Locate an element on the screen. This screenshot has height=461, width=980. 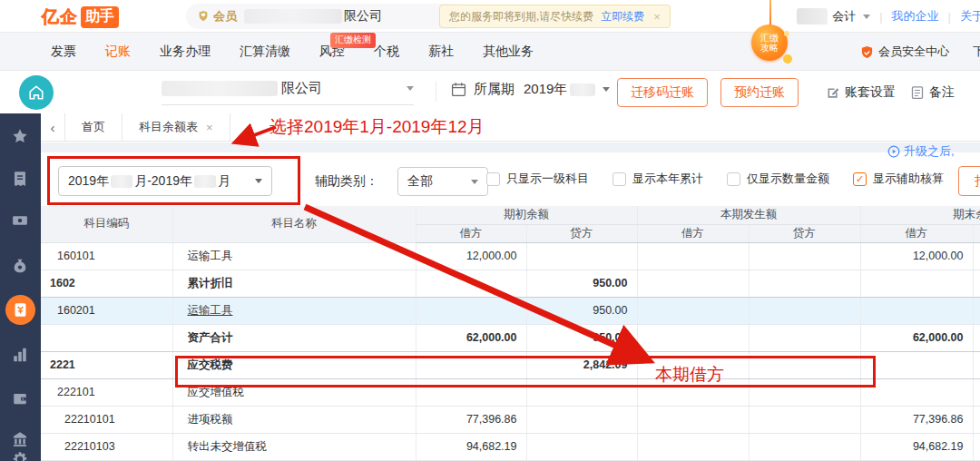
service-expiry-notice: 您的服务即将到期,请尽快续费 立即续费 × is located at coordinates (555, 16).